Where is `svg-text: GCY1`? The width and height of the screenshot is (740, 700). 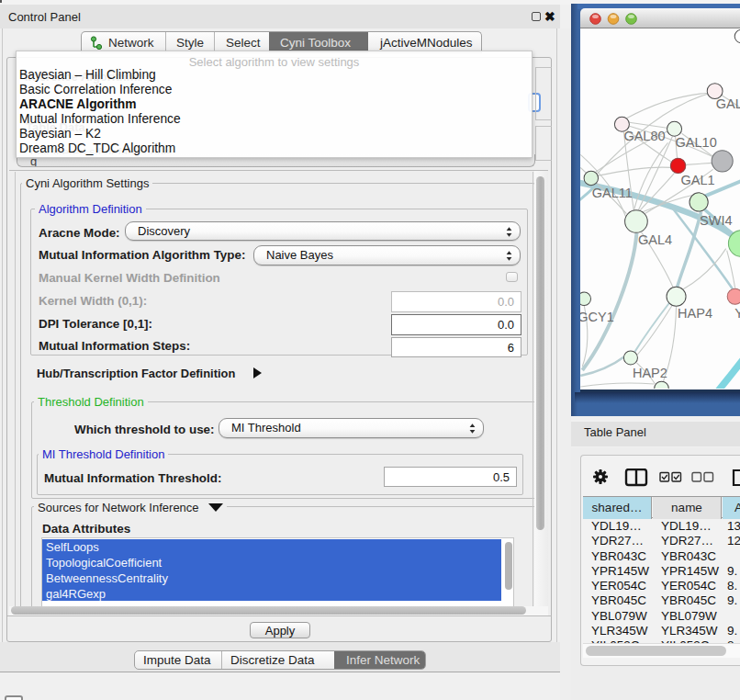
svg-text: GCY1 is located at coordinates (597, 317).